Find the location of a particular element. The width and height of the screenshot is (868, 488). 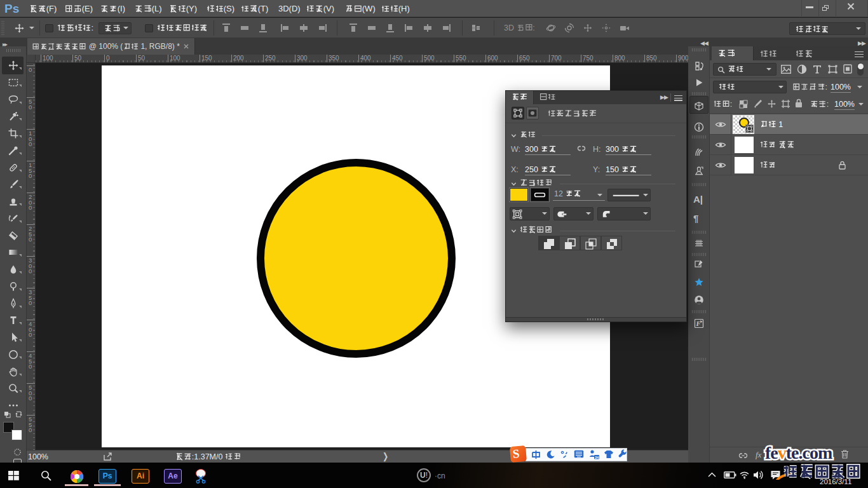

svg-text: 24 is located at coordinates (597, 458).